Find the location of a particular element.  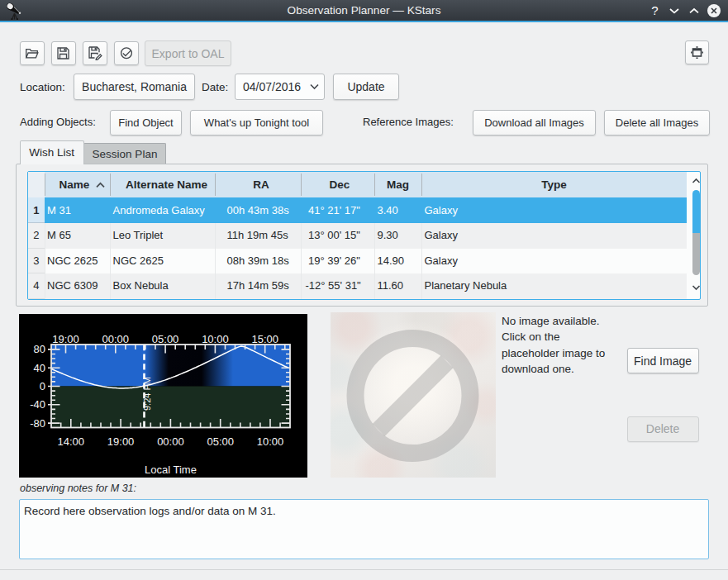

svg-text: 14:00 is located at coordinates (71, 441).